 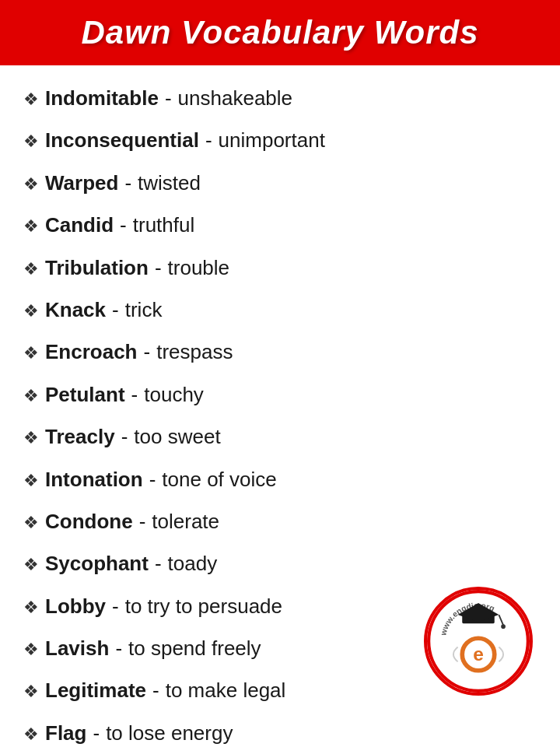 I want to click on vocab-item: ❖Treacly - too sweet, so click(x=280, y=437).